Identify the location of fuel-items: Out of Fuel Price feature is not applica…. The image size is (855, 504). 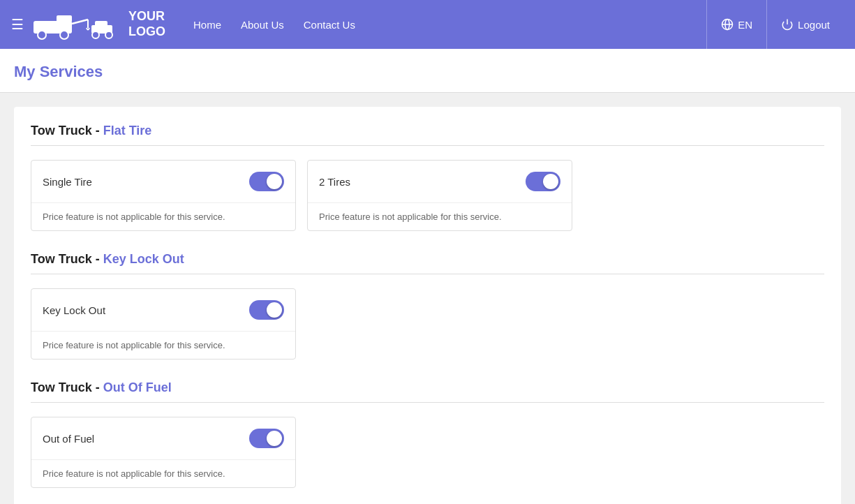
(427, 452).